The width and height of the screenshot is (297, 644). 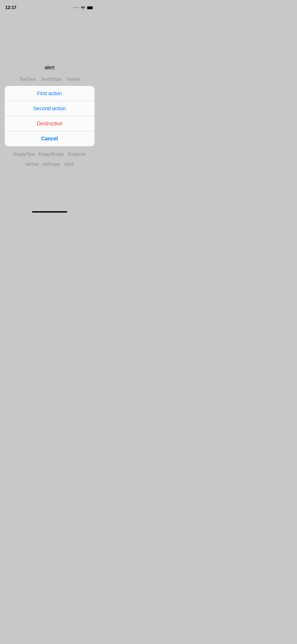 What do you see at coordinates (50, 6) in the screenshot?
I see `status-bar: 12:17` at bounding box center [50, 6].